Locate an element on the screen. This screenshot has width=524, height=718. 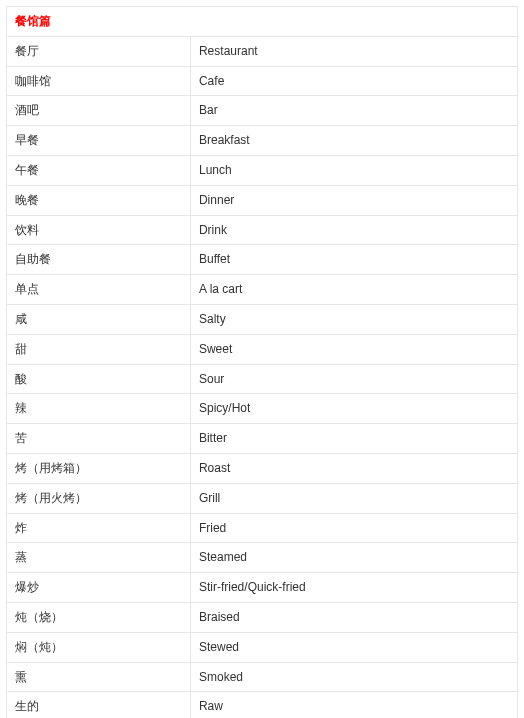
term-en: Stewed is located at coordinates (354, 647).